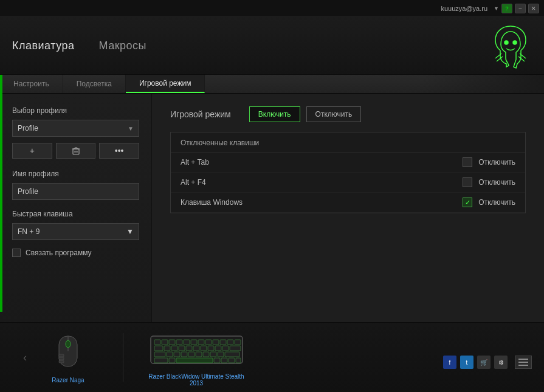  What do you see at coordinates (348, 163) in the screenshot?
I see `key-row-alt-tab: Alt + Tab Отключить` at bounding box center [348, 163].